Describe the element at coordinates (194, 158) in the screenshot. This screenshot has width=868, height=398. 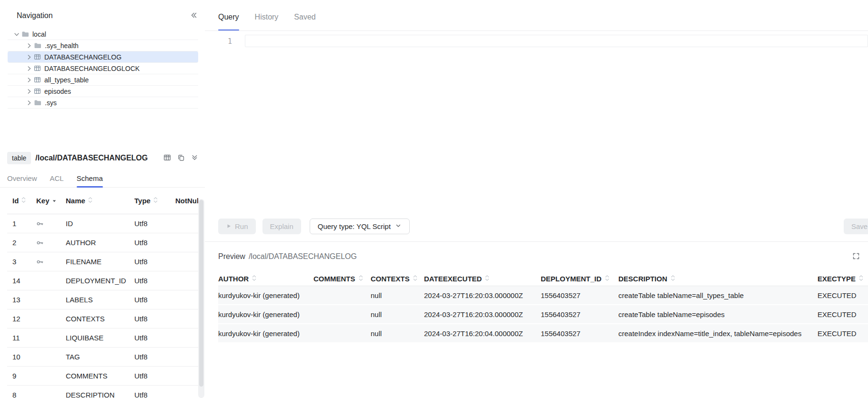
I see `expand-panel-button` at that location.